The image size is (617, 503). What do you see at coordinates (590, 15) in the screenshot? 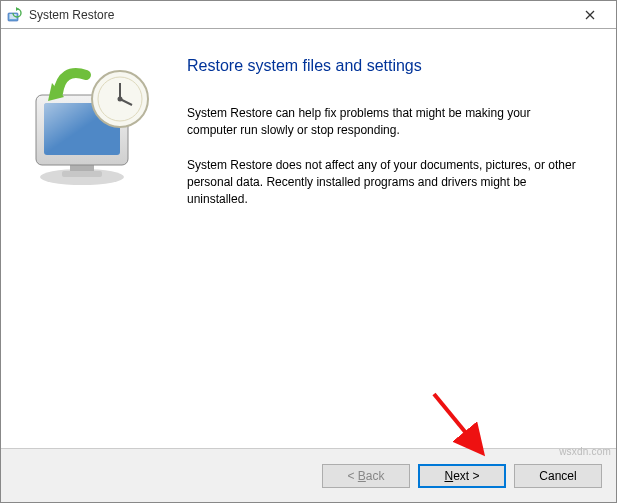
I see `close-icon` at bounding box center [590, 15].